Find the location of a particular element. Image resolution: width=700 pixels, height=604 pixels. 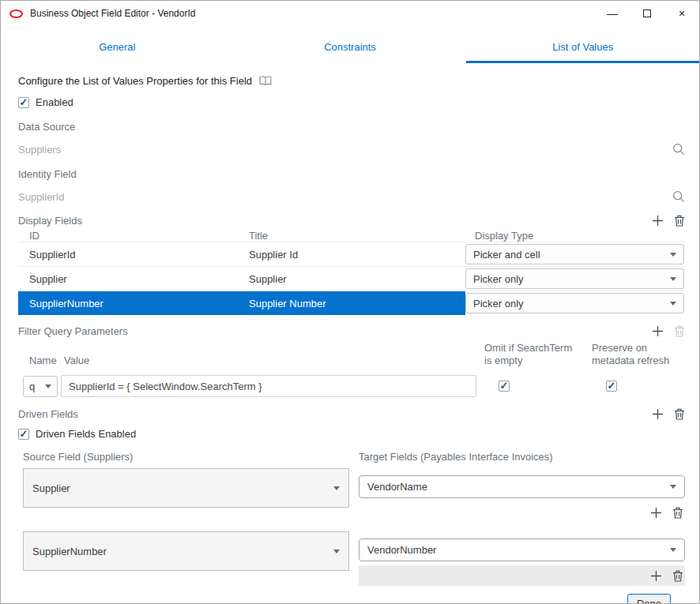

identity-field-label: Identity Field is located at coordinates (352, 174).